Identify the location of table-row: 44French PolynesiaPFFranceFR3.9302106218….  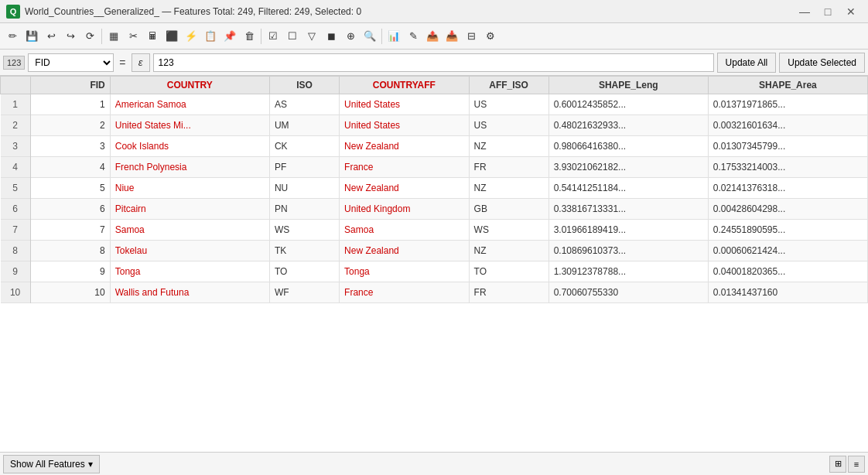
(435, 167).